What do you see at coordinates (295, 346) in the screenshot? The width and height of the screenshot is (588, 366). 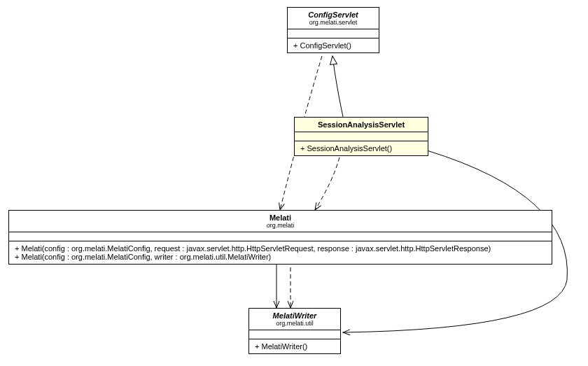 I see `method: + MelatiWriter()` at bounding box center [295, 346].